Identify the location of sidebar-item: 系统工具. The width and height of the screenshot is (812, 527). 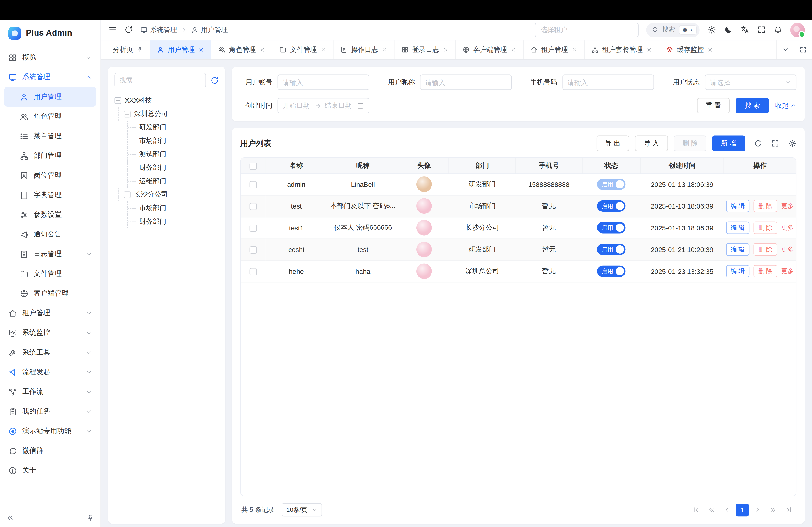
(50, 352).